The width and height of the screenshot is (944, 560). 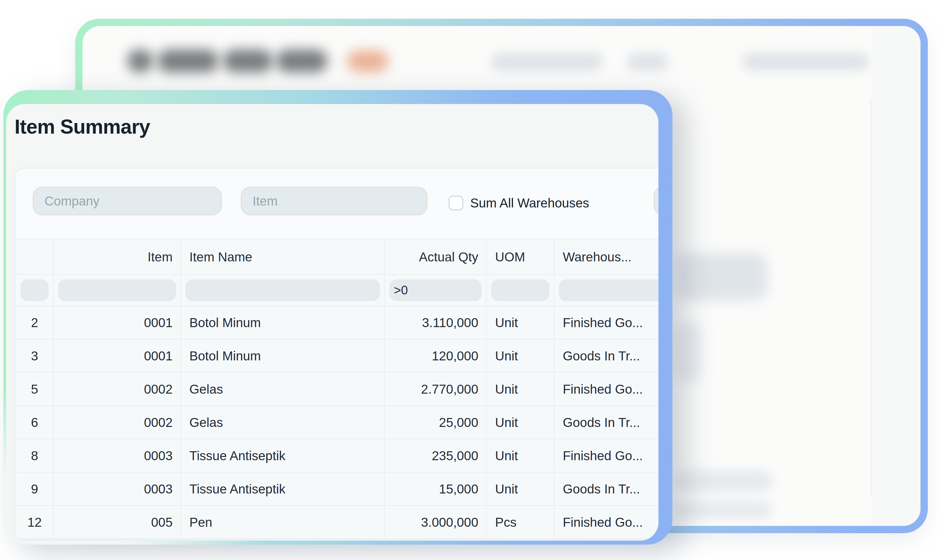 What do you see at coordinates (337, 489) in the screenshot?
I see `table-row: 90003Tissue Antiseptik15,000UnitGoods In…` at bounding box center [337, 489].